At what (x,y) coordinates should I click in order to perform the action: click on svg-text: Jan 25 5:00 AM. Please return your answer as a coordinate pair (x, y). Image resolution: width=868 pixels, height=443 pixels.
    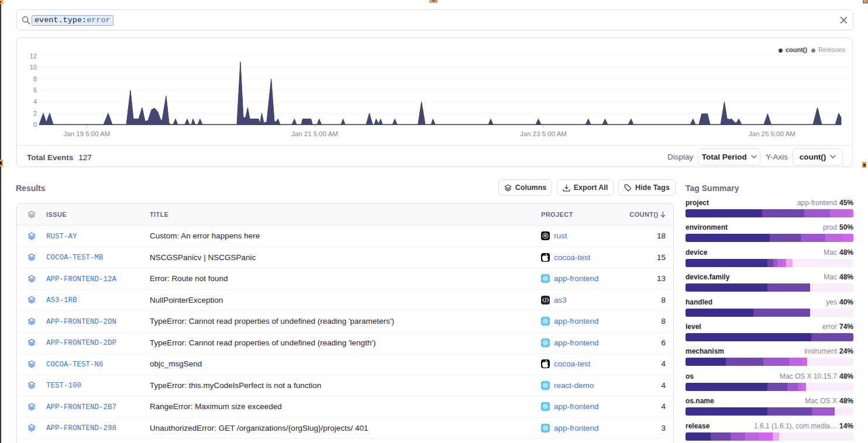
    Looking at the image, I should click on (772, 134).